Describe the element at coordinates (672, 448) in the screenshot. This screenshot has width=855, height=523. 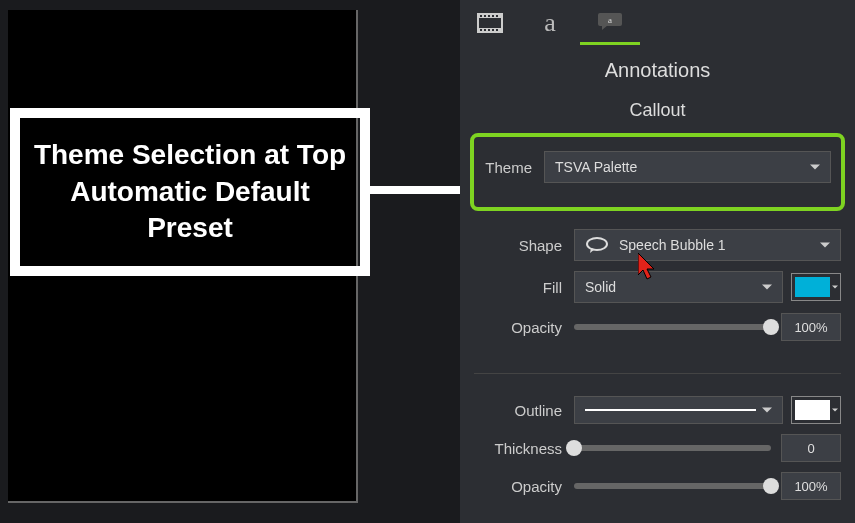
I see `thickness-slider` at that location.